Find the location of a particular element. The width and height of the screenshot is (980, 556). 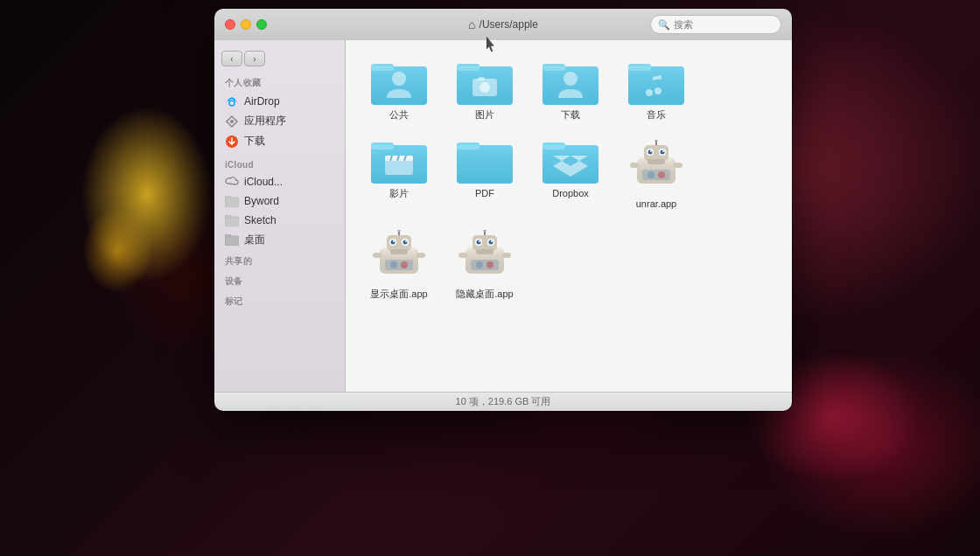

app-icon-container-hide-desktop is located at coordinates (485, 256).